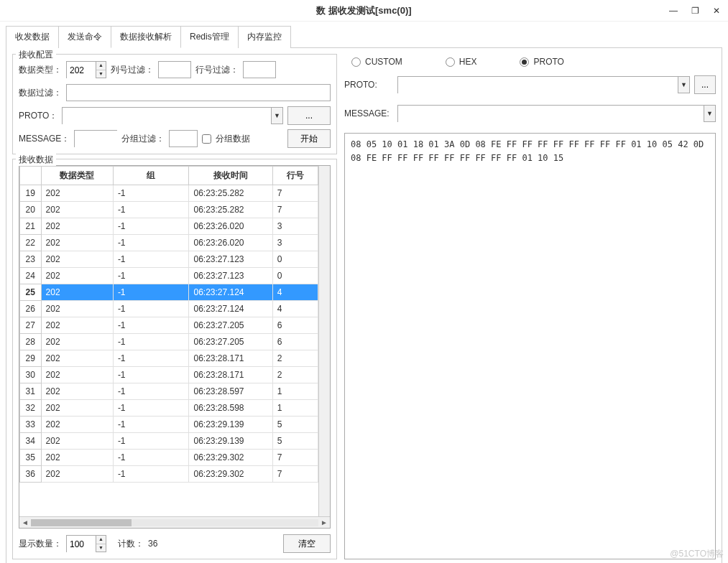 The width and height of the screenshot is (728, 563). I want to click on message-input-right, so click(550, 114).